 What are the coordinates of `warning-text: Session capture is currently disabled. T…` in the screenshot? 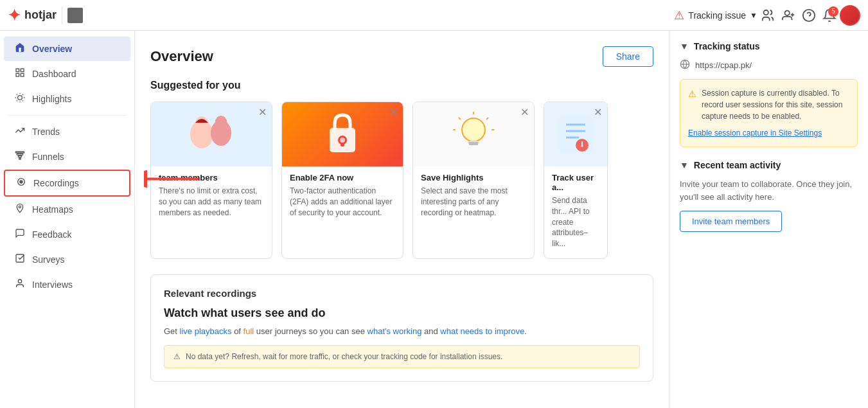 It's located at (775, 105).